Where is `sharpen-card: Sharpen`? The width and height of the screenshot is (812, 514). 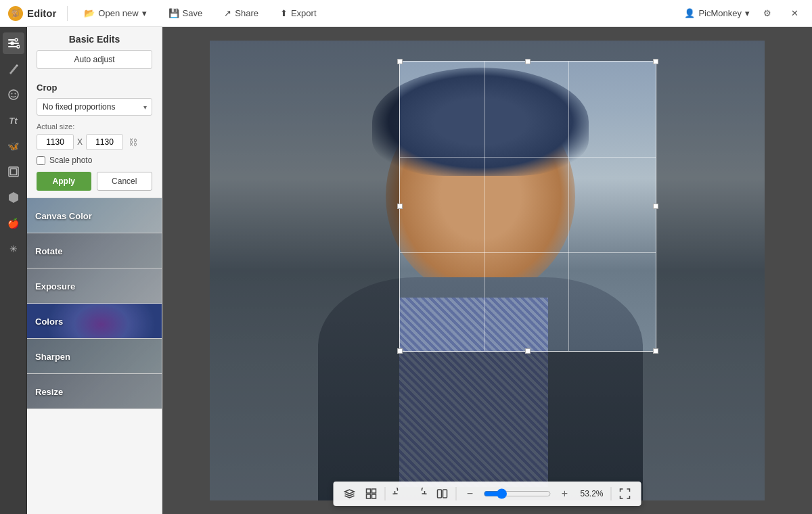
sharpen-card: Sharpen is located at coordinates (95, 356).